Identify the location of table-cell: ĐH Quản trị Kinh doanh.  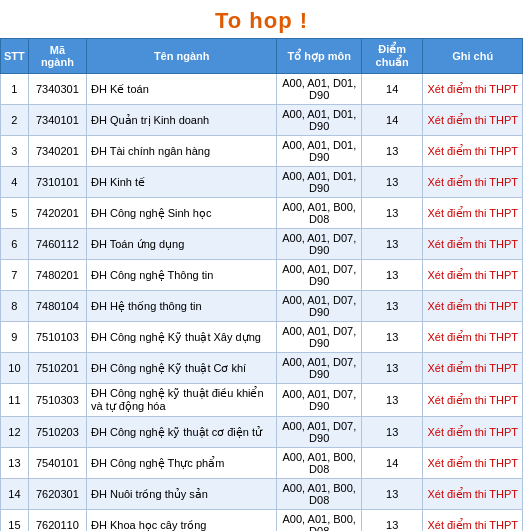
(182, 120).